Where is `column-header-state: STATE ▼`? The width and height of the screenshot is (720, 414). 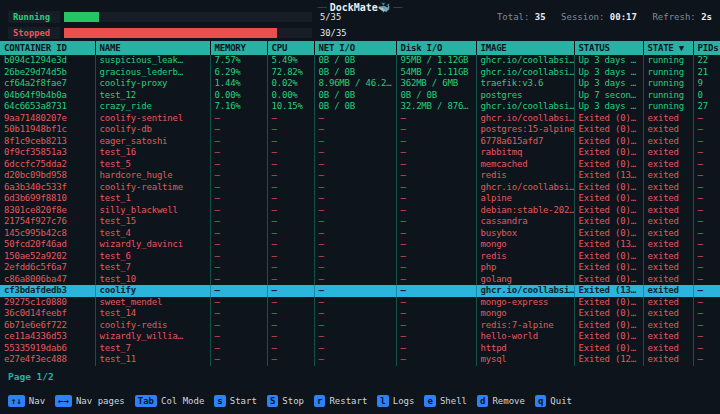
column-header-state: STATE ▼ is located at coordinates (668, 48).